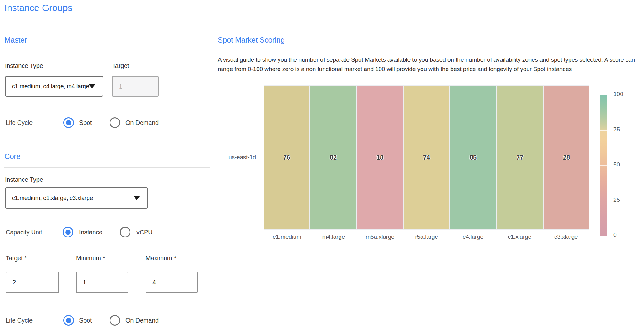  What do you see at coordinates (380, 158) in the screenshot?
I see `heatmap-cell-value: 18` at bounding box center [380, 158].